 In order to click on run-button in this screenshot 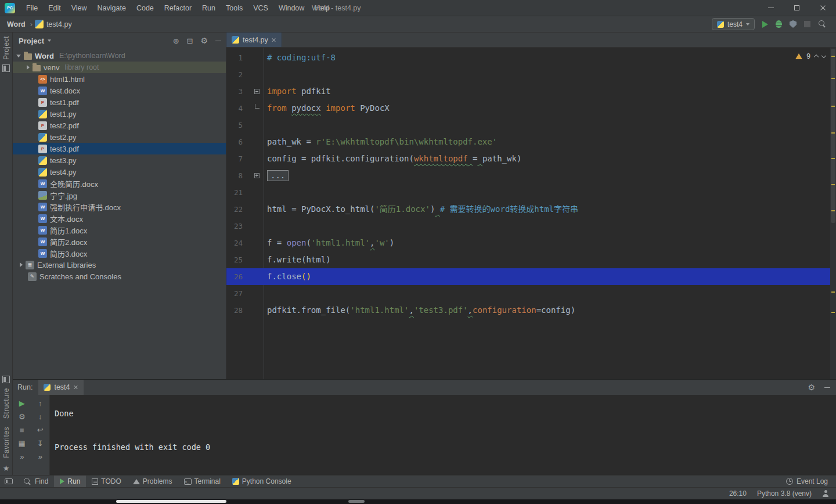, I will do `click(765, 24)`.